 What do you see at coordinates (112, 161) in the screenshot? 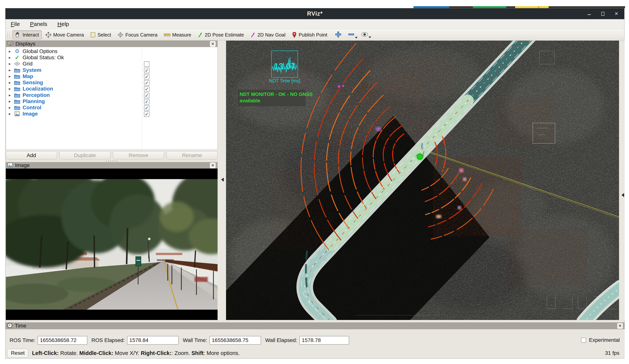
I see `panel-splitter-handle` at bounding box center [112, 161].